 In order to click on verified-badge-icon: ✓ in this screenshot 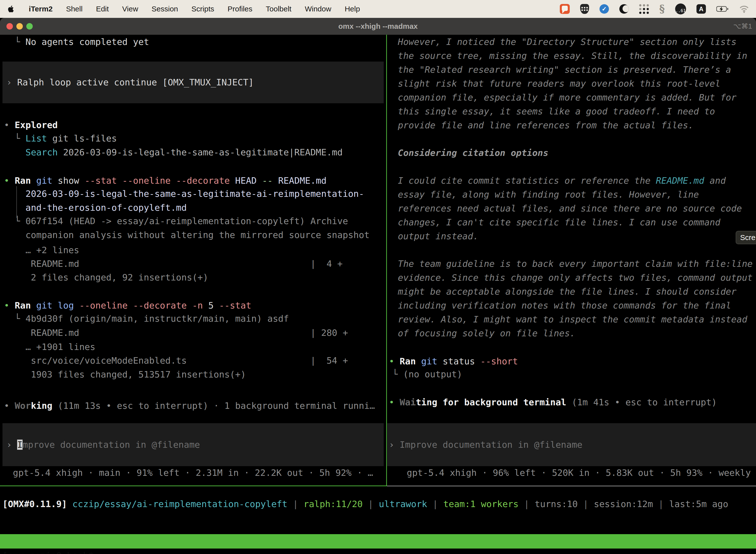, I will do `click(604, 9)`.